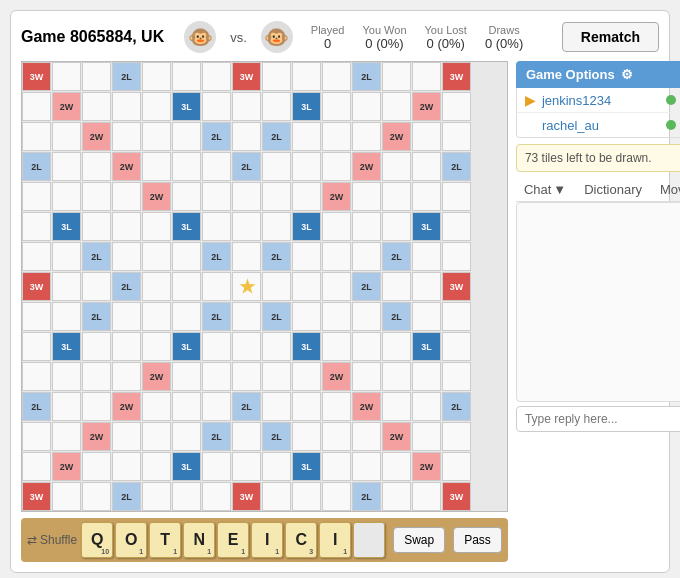 The image size is (680, 578). Describe the element at coordinates (97, 540) in the screenshot. I see `rack-tile: Q10` at that location.